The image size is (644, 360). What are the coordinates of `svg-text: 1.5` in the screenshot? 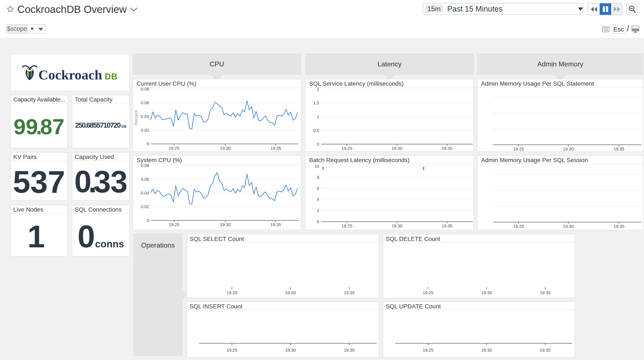 It's located at (316, 103).